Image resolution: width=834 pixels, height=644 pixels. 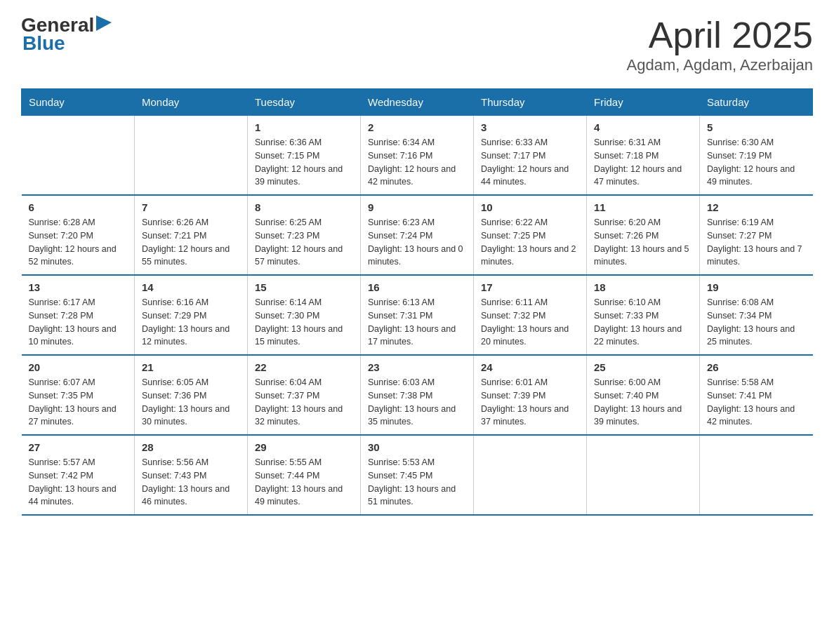 What do you see at coordinates (757, 288) in the screenshot?
I see `day-number: 19` at bounding box center [757, 288].